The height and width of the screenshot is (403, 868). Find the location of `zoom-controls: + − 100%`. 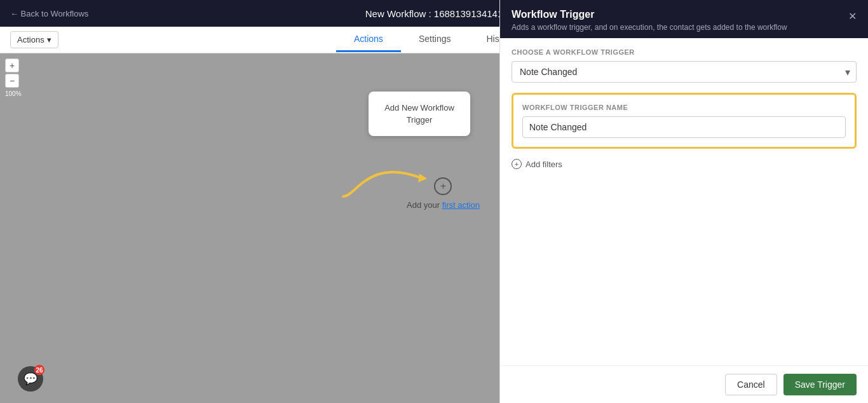

zoom-controls: + − 100% is located at coordinates (13, 78).